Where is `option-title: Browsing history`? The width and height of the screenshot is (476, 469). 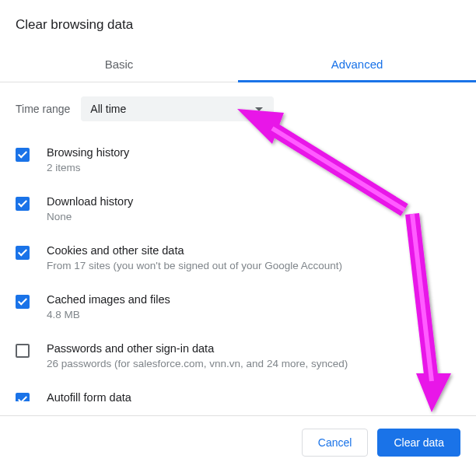 option-title: Browsing history is located at coordinates (254, 152).